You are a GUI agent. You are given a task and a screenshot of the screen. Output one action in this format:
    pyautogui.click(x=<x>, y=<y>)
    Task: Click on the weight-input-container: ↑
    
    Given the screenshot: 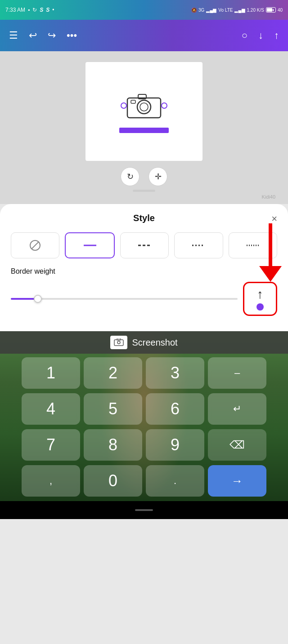 What is the action you would take?
    pyautogui.click(x=260, y=299)
    